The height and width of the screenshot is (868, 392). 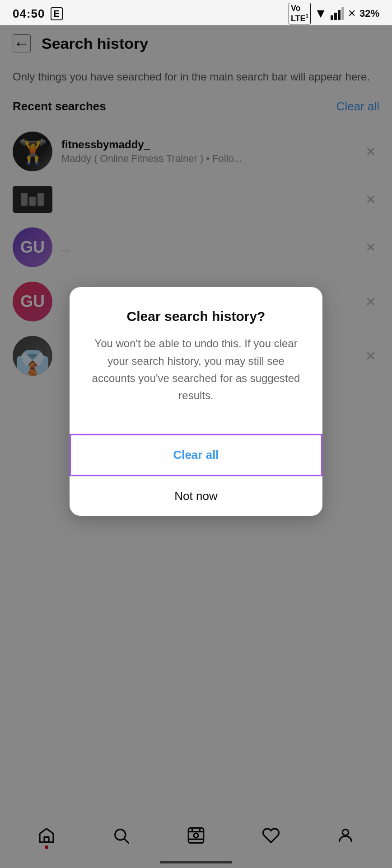 What do you see at coordinates (196, 316) in the screenshot?
I see `dialog-title: Clear search history?` at bounding box center [196, 316].